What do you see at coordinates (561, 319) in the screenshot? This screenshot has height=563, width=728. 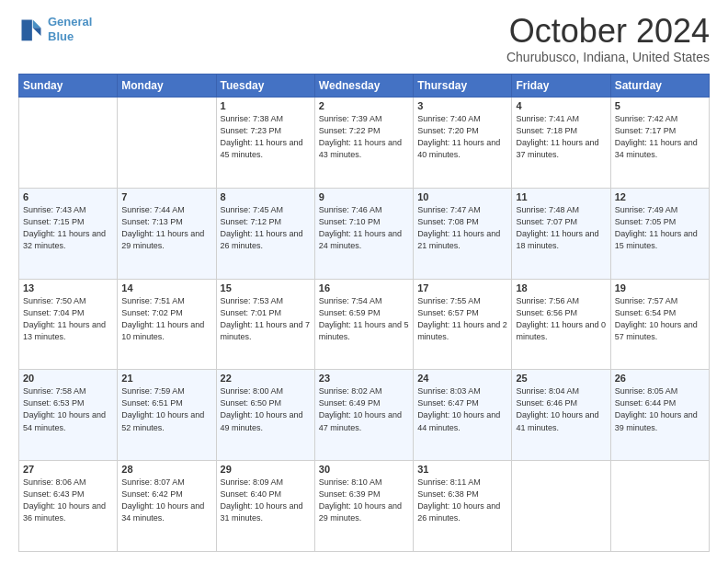 I see `day-info: Sunrise: 7:56 AMSunset: 6:56 PMDaylight:…` at bounding box center [561, 319].